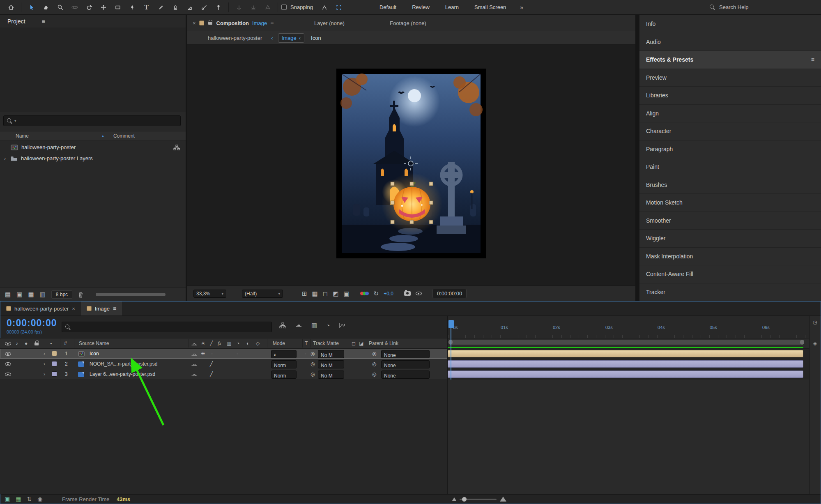  I want to click on panel-preview: Preview, so click(730, 78).